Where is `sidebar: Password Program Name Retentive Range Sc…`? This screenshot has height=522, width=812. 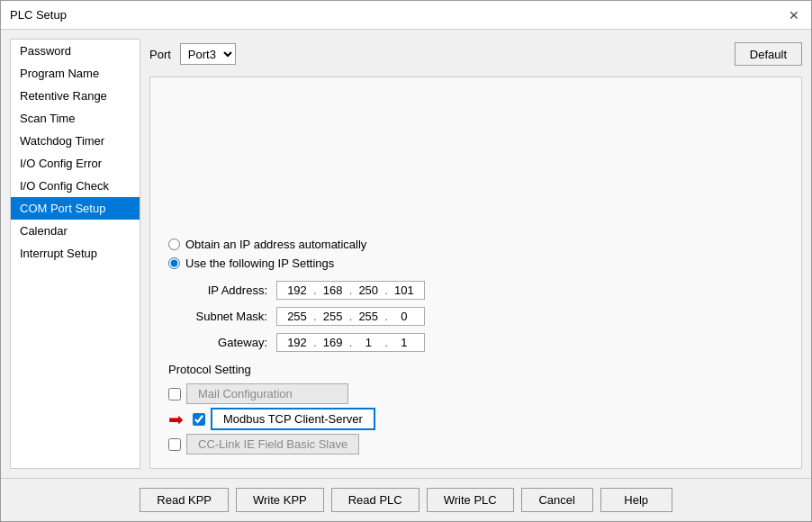
sidebar: Password Program Name Retentive Range Sc… is located at coordinates (76, 254).